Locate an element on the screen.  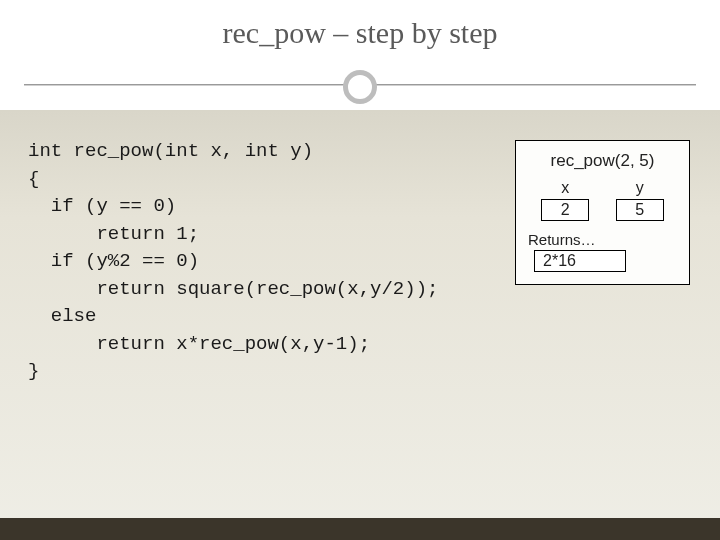
trace-panel: rec_pow(2, 5) x 2 y 5 Returns… 2*16 is located at coordinates (602, 212).